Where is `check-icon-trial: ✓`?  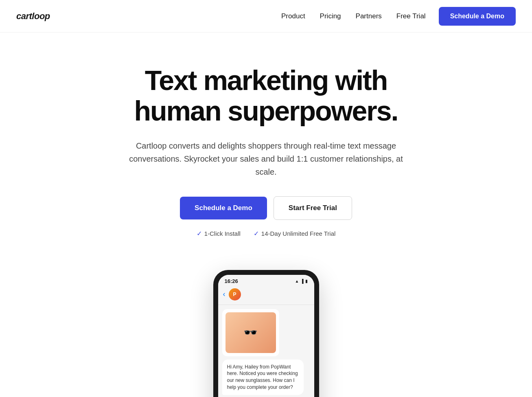 check-icon-trial: ✓ is located at coordinates (256, 234).